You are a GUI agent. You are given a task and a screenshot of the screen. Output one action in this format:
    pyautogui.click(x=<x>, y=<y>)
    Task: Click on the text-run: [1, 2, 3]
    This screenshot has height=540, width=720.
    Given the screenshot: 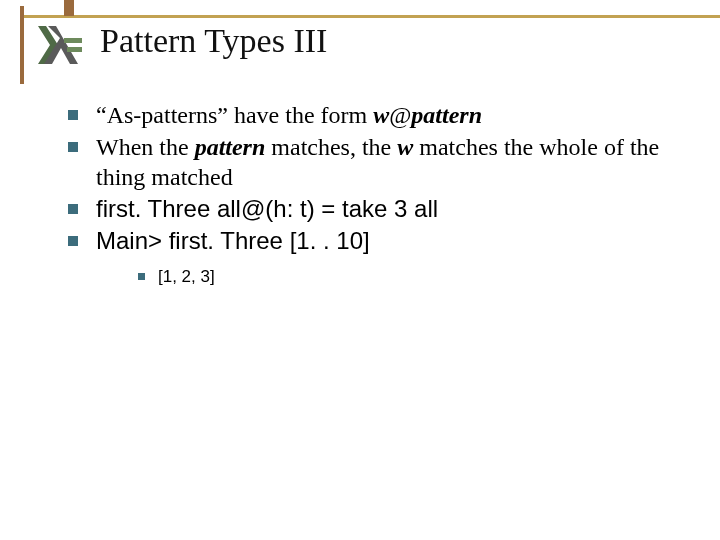 What is the action you would take?
    pyautogui.click(x=186, y=276)
    